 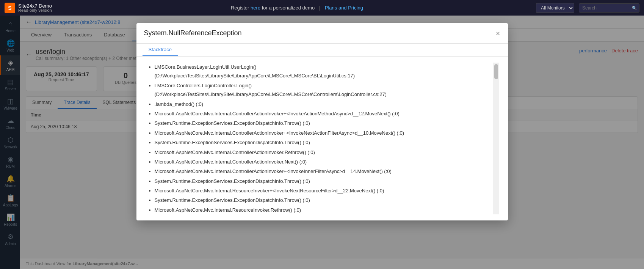 I want to click on logo: S Site24x7 Demo Read-only version, so click(x=28, y=8).